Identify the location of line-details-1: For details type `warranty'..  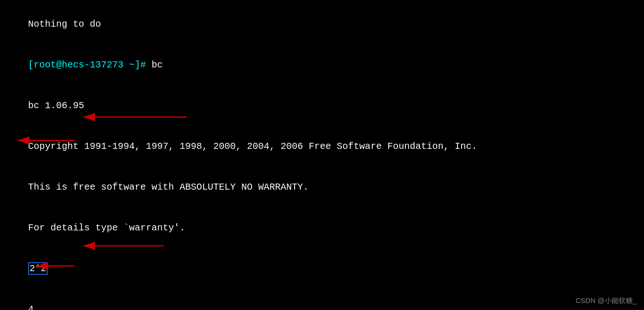
(322, 228).